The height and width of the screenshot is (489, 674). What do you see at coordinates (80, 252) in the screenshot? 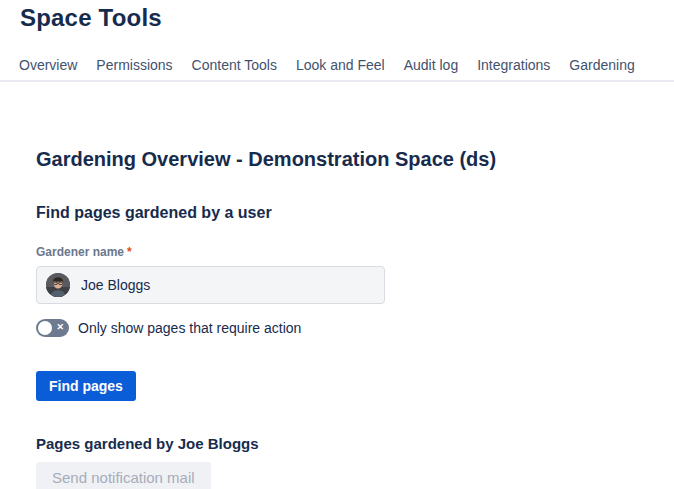
I see `gardener-name-label: Gardener name` at bounding box center [80, 252].